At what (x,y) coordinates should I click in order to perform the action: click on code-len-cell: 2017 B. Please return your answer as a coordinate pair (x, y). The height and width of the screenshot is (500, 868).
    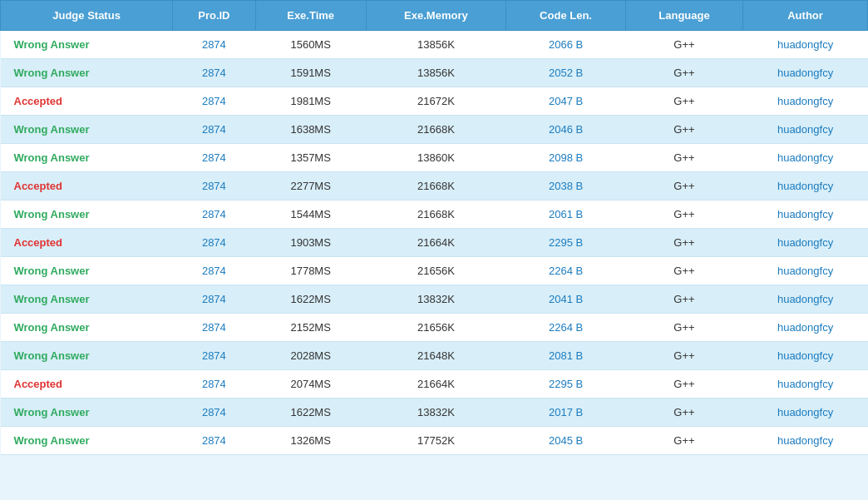
    Looking at the image, I should click on (566, 413).